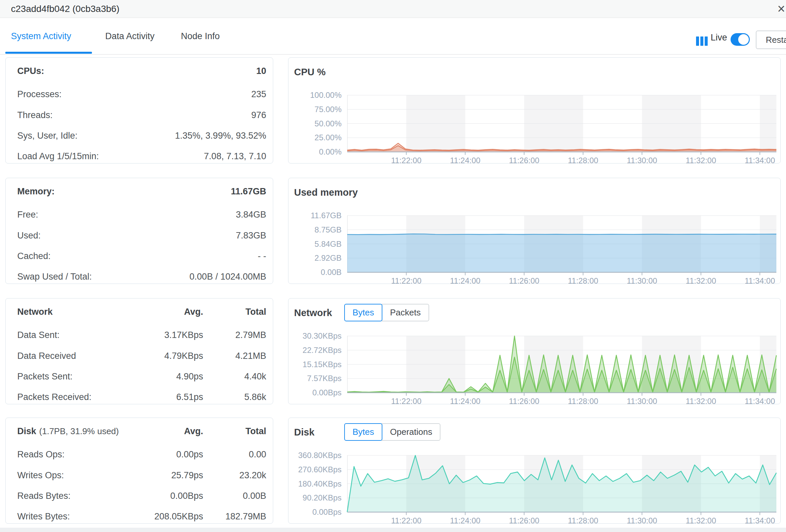  What do you see at coordinates (142, 356) in the screenshot?
I see `stat-row: Data Received4.79KBps4.21MB` at bounding box center [142, 356].